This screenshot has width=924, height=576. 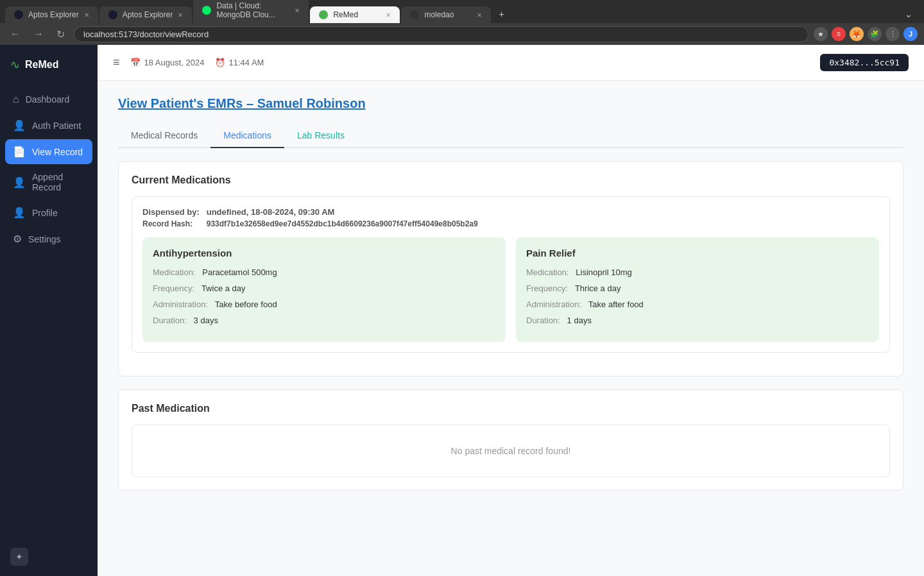 I want to click on tab-favicon-aptos1, so click(x=19, y=15).